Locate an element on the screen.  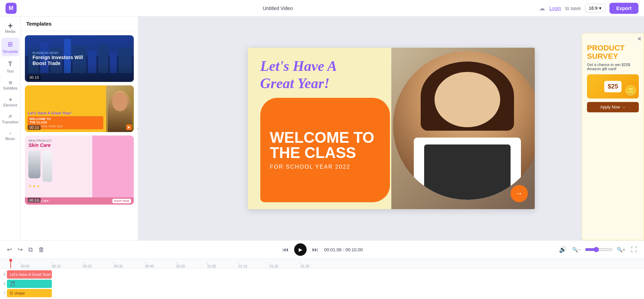
skip-forward-button: ⏭ is located at coordinates (315, 250).